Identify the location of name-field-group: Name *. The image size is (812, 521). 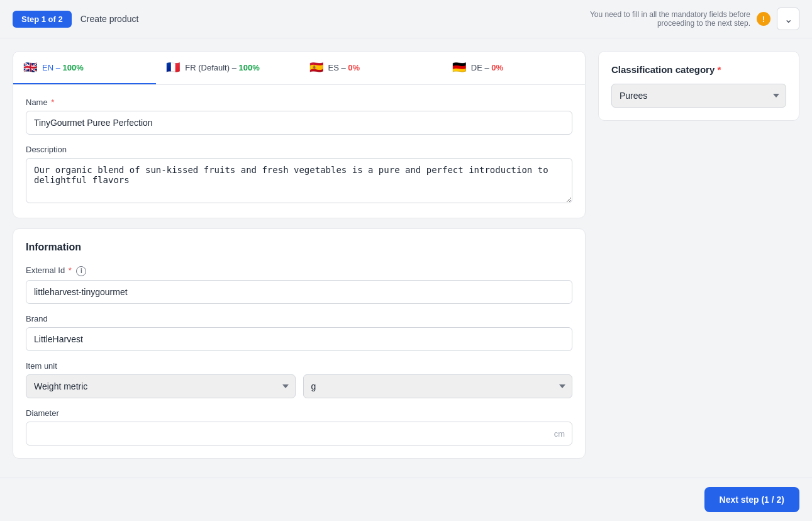
(299, 116).